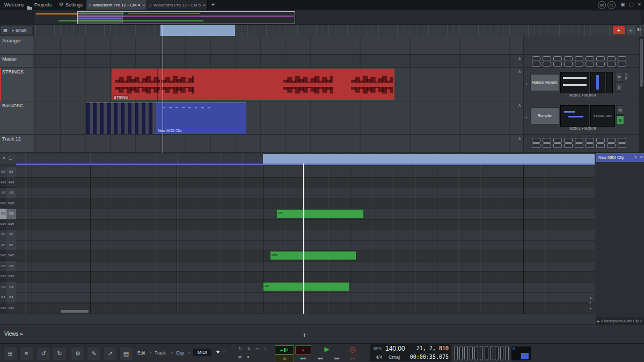 This screenshot has height=362, width=644. Describe the element at coordinates (521, 353) in the screenshot. I see `mini-monitor-display` at that location.